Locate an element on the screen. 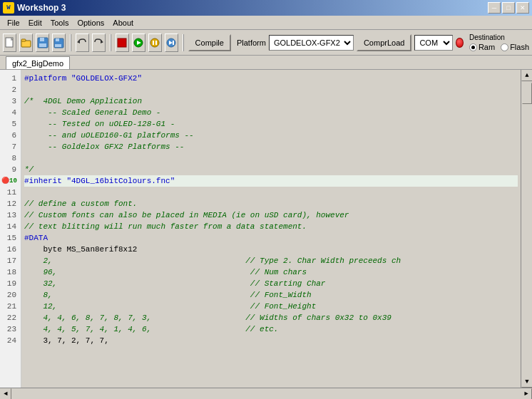  platform-select: GOLDELOX-GFX2 is located at coordinates (311, 43).